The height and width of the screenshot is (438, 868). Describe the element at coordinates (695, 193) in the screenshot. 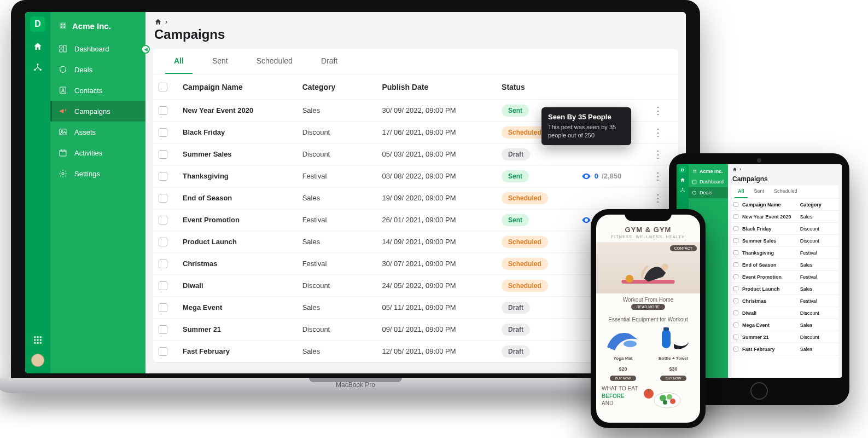

I see `shield-icon` at that location.